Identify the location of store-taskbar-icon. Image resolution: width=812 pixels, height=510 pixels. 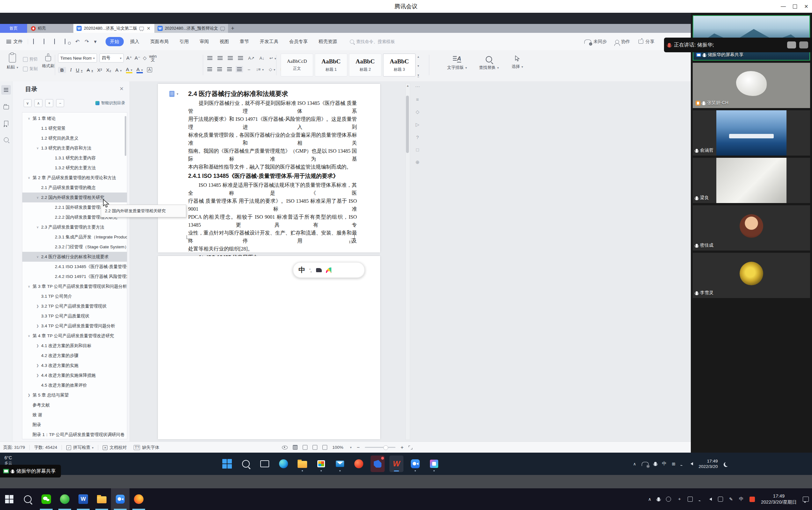
(321, 464).